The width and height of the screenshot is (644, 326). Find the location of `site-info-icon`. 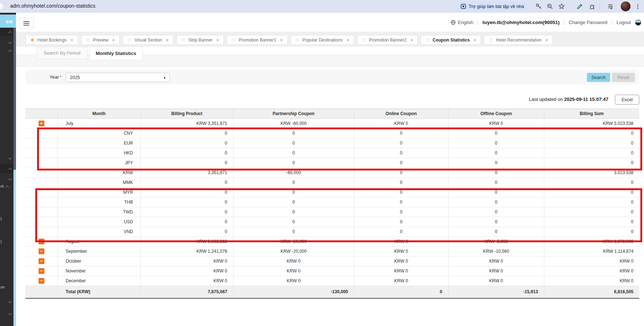

site-info-icon is located at coordinates (1, 6).